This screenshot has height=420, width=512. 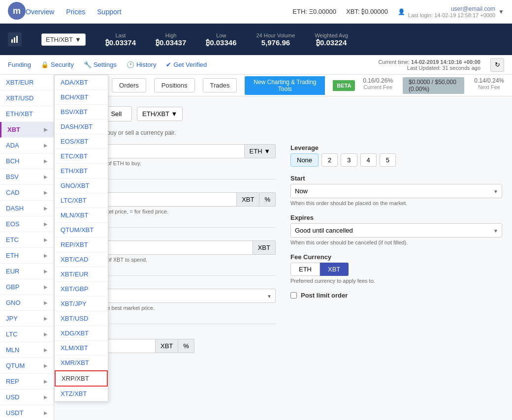 What do you see at coordinates (396, 148) in the screenshot?
I see `leverage-label: Leverage` at bounding box center [396, 148].